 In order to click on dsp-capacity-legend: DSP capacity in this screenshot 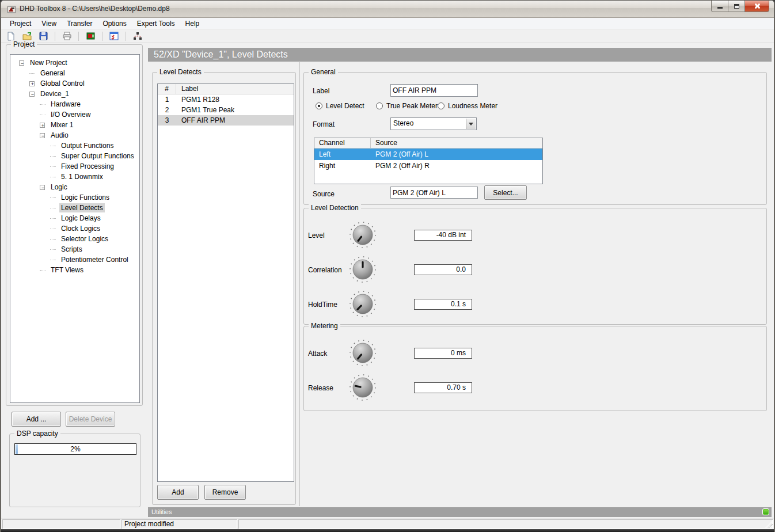, I will do `click(37, 434)`.